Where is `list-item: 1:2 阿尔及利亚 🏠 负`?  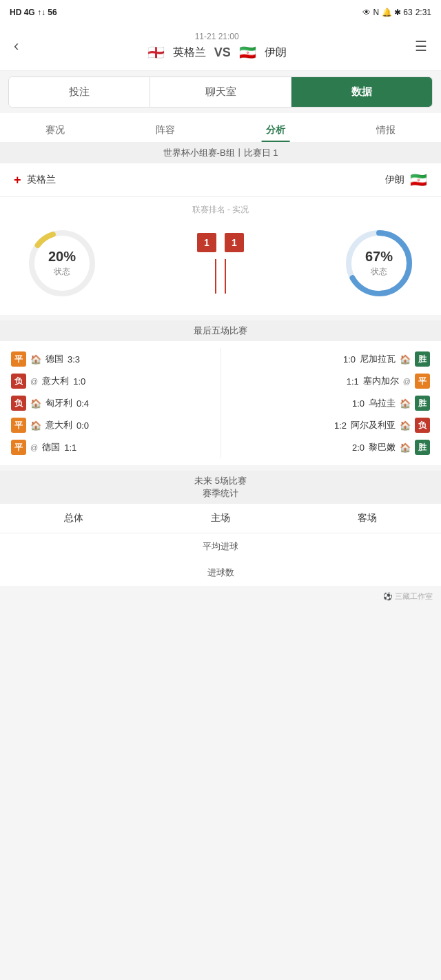
list-item: 1:2 阿尔及利亚 🏠 负 is located at coordinates (331, 425).